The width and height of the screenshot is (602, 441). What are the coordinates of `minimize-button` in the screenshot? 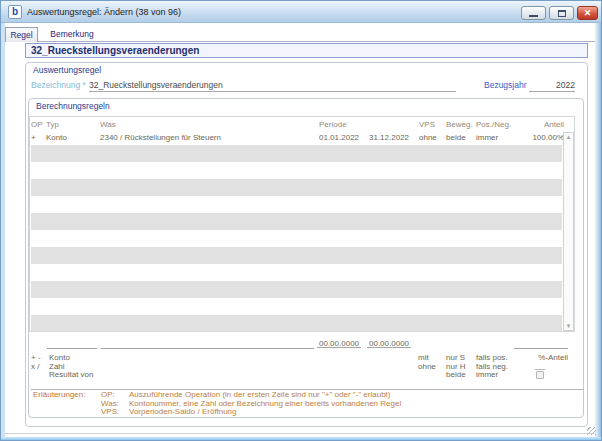 It's located at (534, 13).